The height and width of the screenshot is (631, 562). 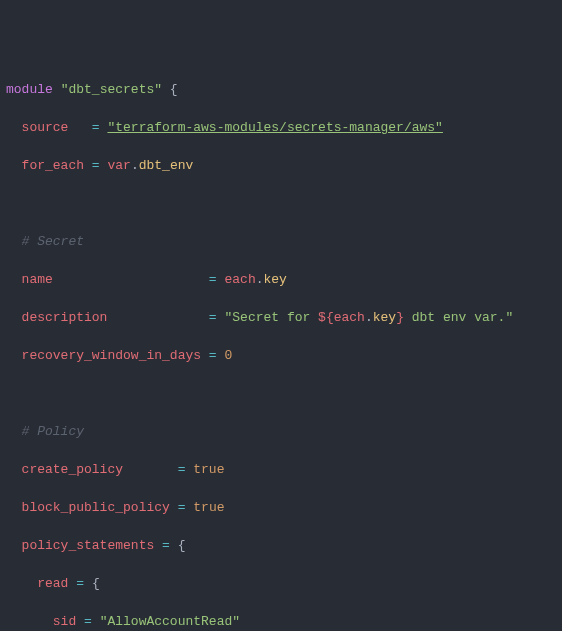 What do you see at coordinates (96, 508) in the screenshot?
I see `property-block-public: block_public_policy` at bounding box center [96, 508].